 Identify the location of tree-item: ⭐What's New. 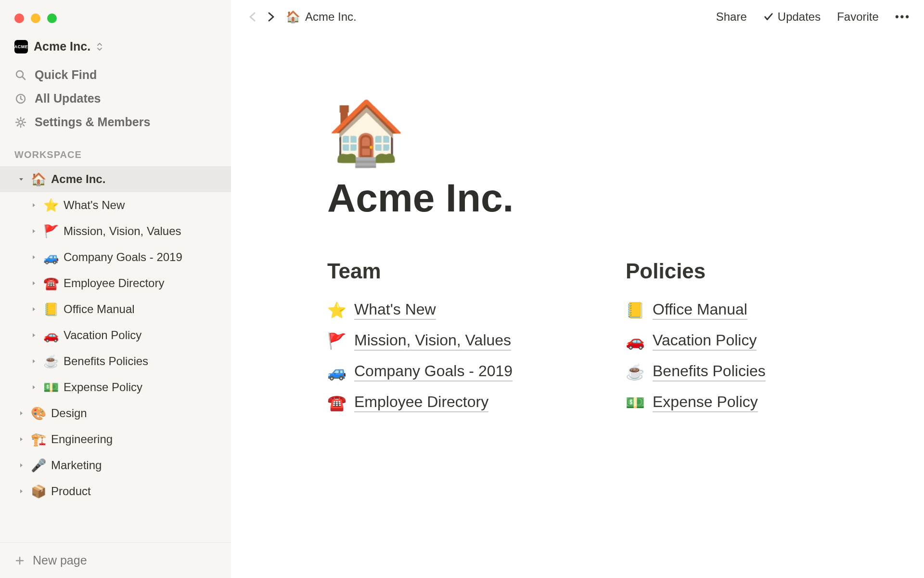
(116, 205).